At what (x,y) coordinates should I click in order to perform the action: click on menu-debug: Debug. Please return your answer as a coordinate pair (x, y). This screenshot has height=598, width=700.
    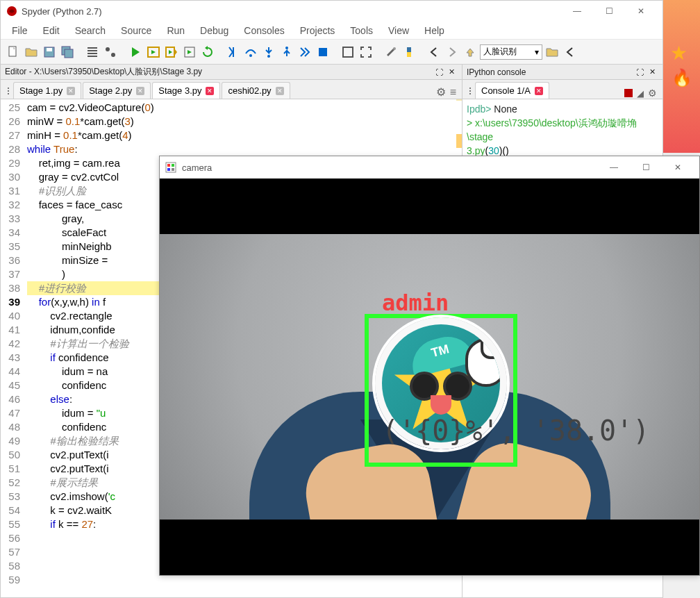
    Looking at the image, I should click on (214, 31).